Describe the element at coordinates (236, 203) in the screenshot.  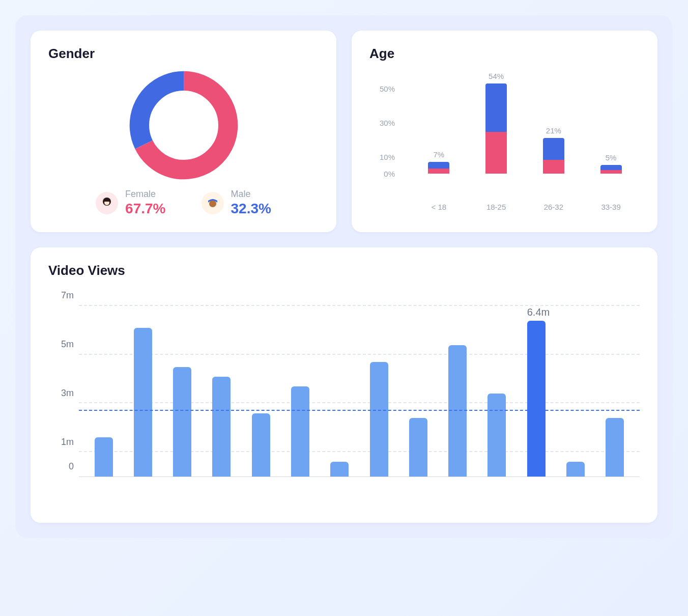
I see `gender-legend-male: Male 32.3%` at that location.